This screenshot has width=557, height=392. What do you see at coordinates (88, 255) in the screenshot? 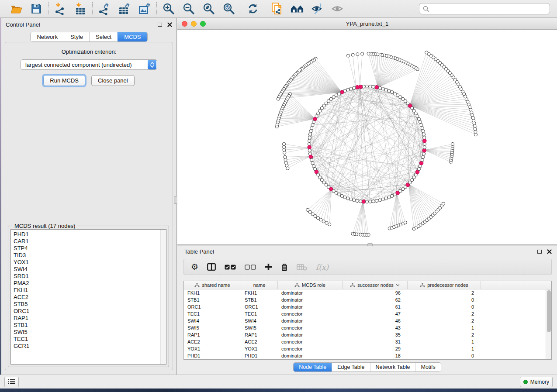
I see `mcds-result-item: TID3` at bounding box center [88, 255].